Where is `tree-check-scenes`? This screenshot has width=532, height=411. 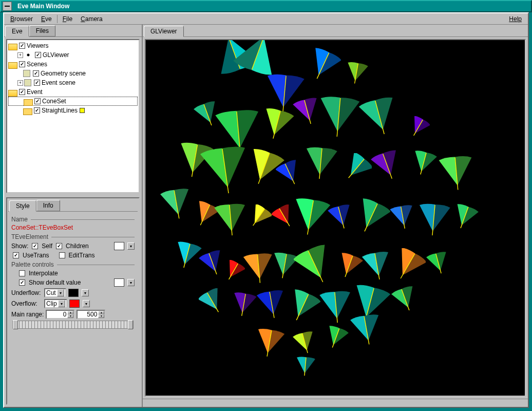
tree-check-scenes is located at coordinates (22, 64).